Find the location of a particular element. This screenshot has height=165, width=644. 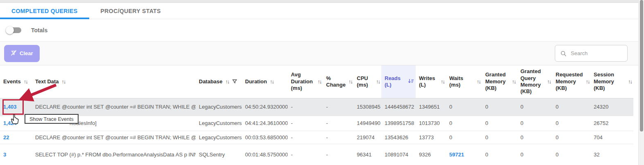

totals-row: Totals is located at coordinates (322, 30).